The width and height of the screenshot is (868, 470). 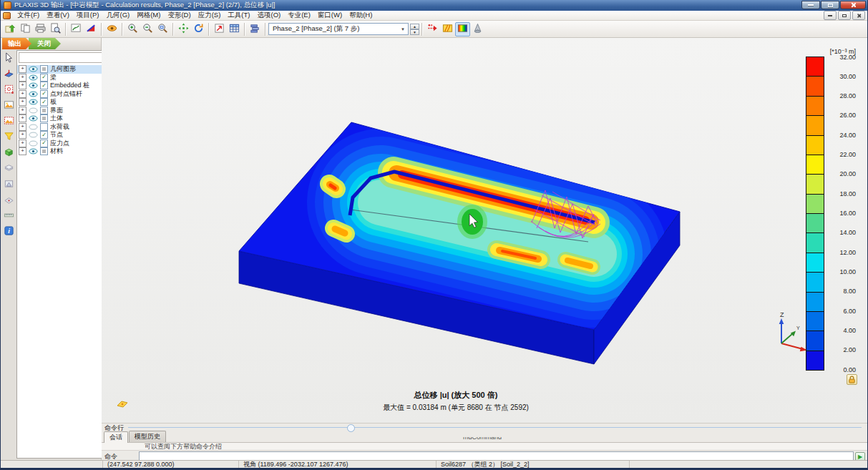 What do you see at coordinates (852, 379) in the screenshot?
I see `legend-lock-button` at bounding box center [852, 379].